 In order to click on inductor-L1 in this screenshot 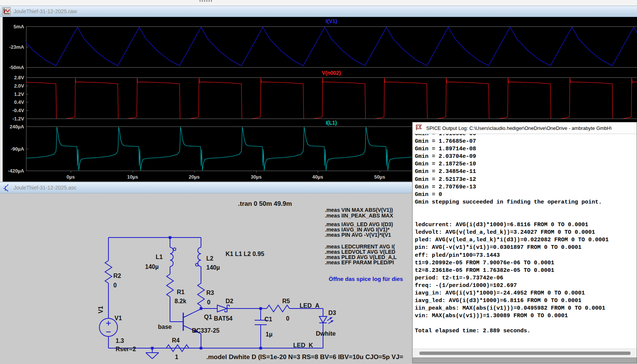, I will do `click(173, 257)`.